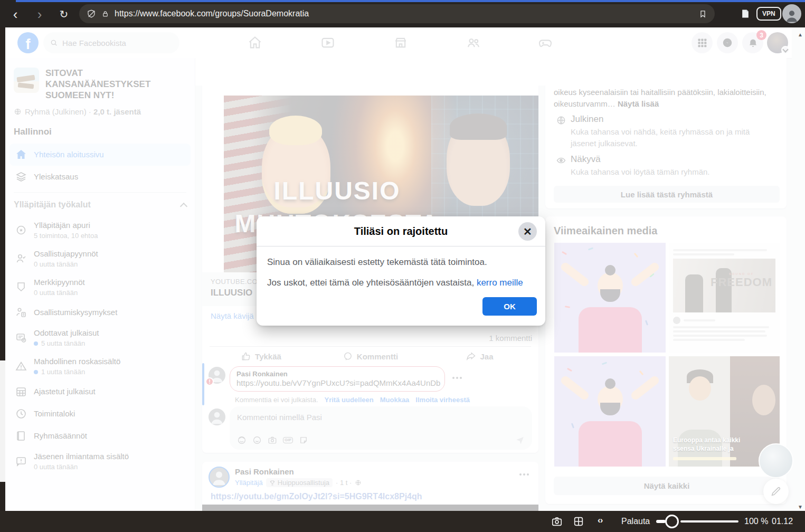 The height and width of the screenshot is (532, 805). Describe the element at coordinates (697, 521) in the screenshot. I see `zoom-slider` at that location.